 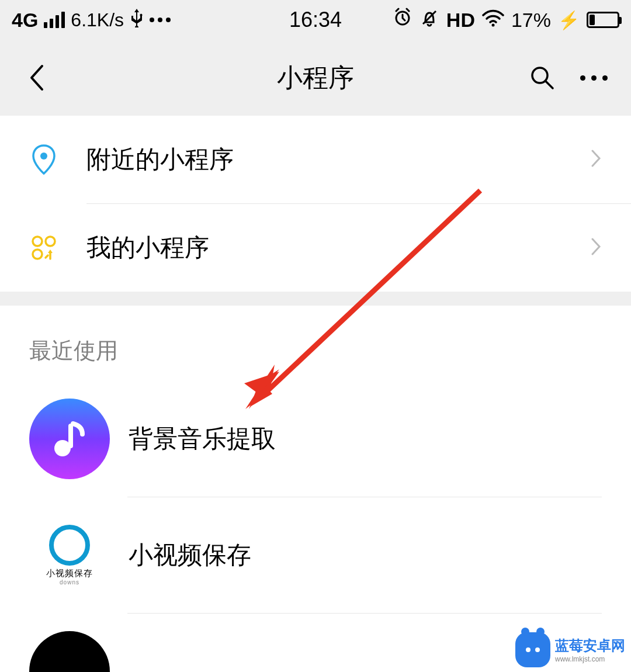 What do you see at coordinates (316, 20) in the screenshot?
I see `status-bar: 4G 6.1K/s 16:34 HD 17% ⚡` at bounding box center [316, 20].